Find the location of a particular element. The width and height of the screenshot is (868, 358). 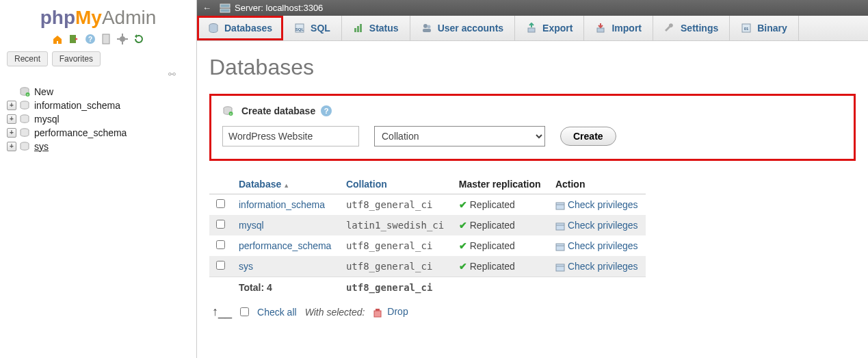

tab-binary: 01 Binary is located at coordinates (765, 28).